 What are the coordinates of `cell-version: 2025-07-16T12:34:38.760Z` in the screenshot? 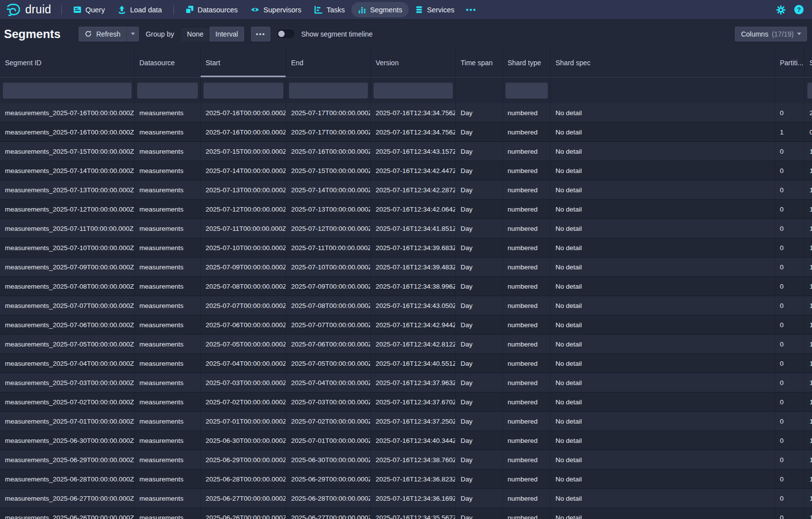 It's located at (413, 460).